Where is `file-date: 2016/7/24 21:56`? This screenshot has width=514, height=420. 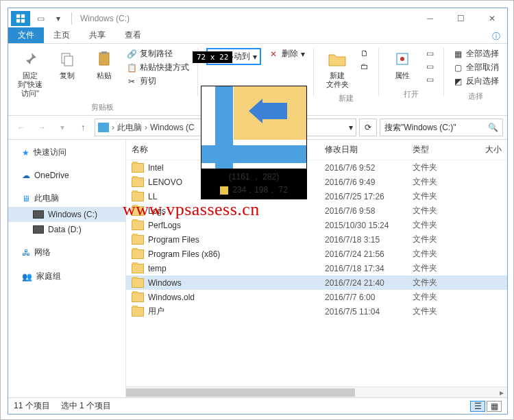 file-date: 2016/7/24 21:56 is located at coordinates (369, 254).